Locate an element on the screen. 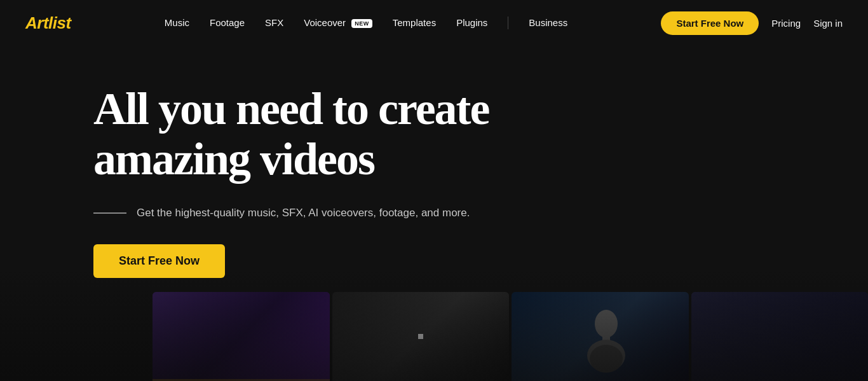  nav-item-plugins: Plugins is located at coordinates (471, 23).